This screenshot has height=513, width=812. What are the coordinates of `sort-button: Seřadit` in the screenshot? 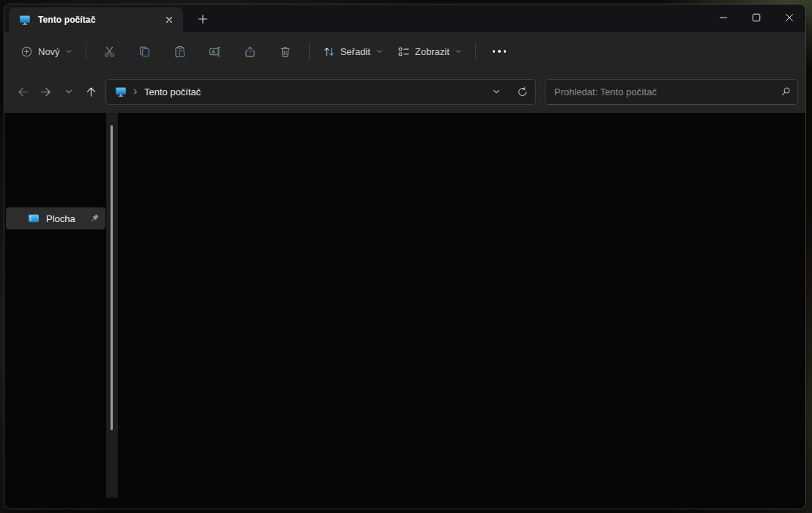 It's located at (353, 51).